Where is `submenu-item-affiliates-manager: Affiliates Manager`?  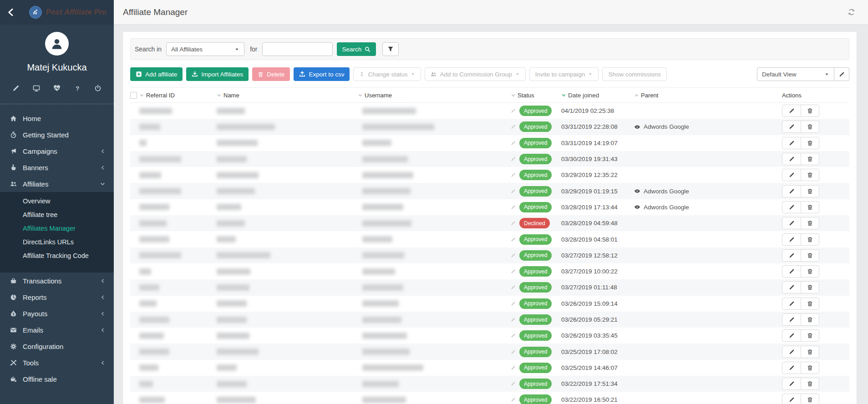 submenu-item-affiliates-manager: Affiliates Manager is located at coordinates (57, 228).